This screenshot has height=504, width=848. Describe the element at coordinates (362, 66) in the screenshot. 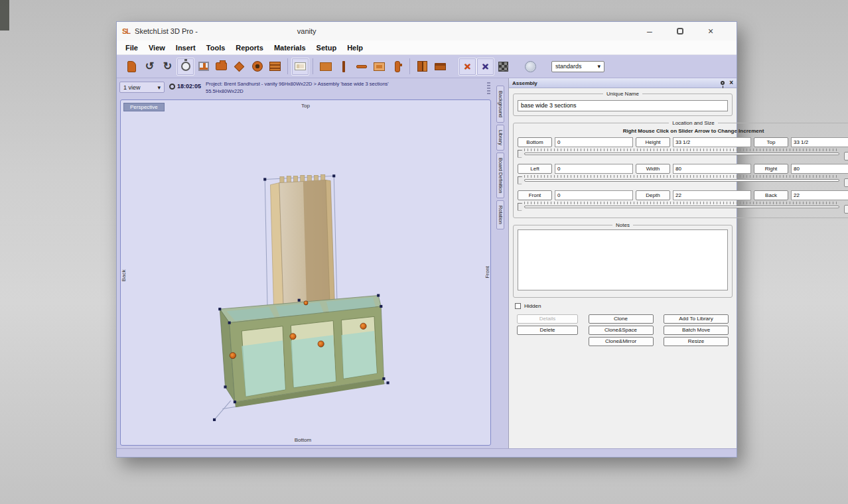

I see `horizontal-bar-glyph` at that location.